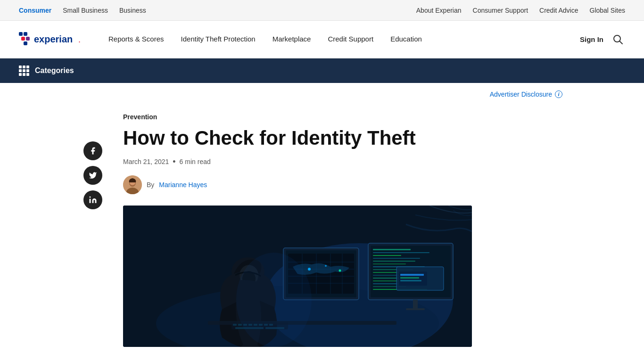 The height and width of the screenshot is (362, 644). I want to click on categories-label: Categories, so click(55, 71).